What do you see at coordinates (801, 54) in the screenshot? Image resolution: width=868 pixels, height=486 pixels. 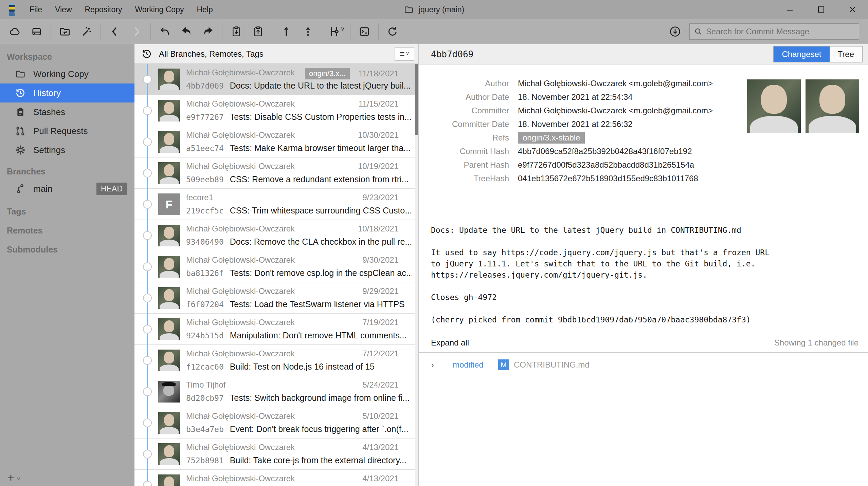 I see `tab-changeset: Changeset` at bounding box center [801, 54].